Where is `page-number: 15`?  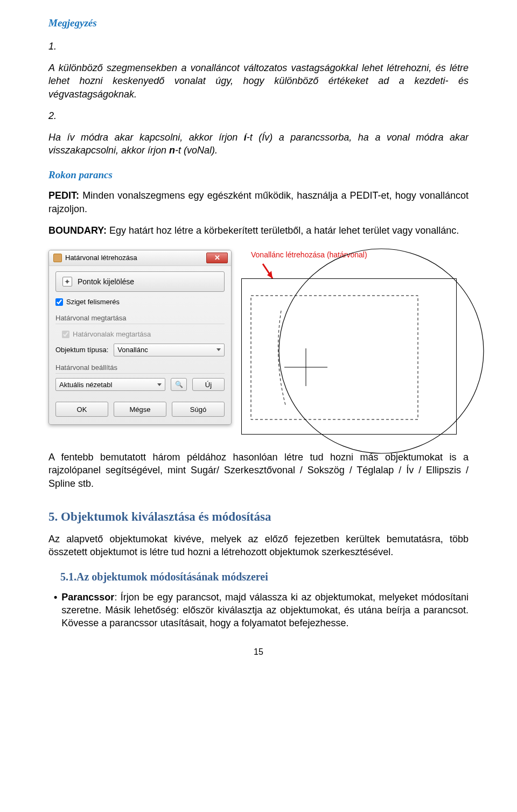 page-number: 15 is located at coordinates (258, 652).